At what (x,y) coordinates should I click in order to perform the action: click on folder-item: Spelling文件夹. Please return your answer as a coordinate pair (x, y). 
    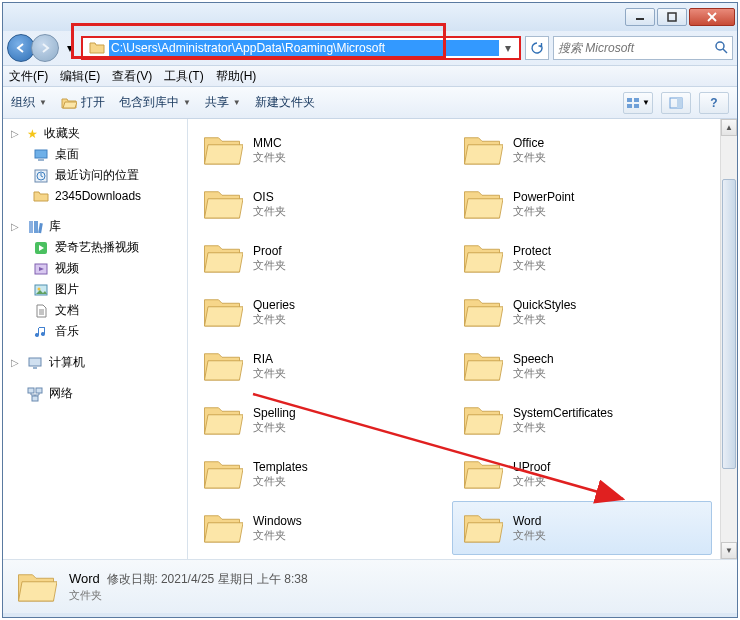
    Looking at the image, I should click on (322, 420).